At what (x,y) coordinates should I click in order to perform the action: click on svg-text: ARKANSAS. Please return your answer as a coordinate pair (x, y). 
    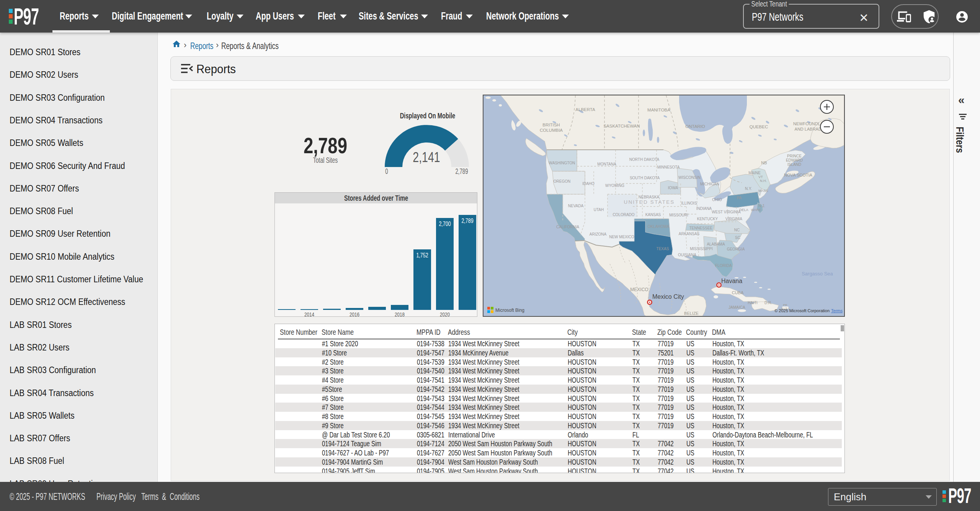
    Looking at the image, I should click on (689, 234).